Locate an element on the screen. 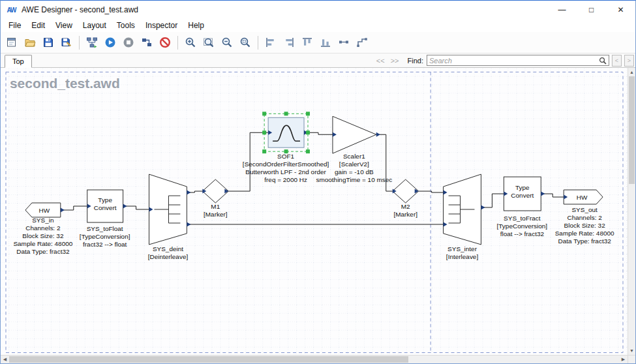  svg-text: SYS_toFloat is located at coordinates (105, 228).